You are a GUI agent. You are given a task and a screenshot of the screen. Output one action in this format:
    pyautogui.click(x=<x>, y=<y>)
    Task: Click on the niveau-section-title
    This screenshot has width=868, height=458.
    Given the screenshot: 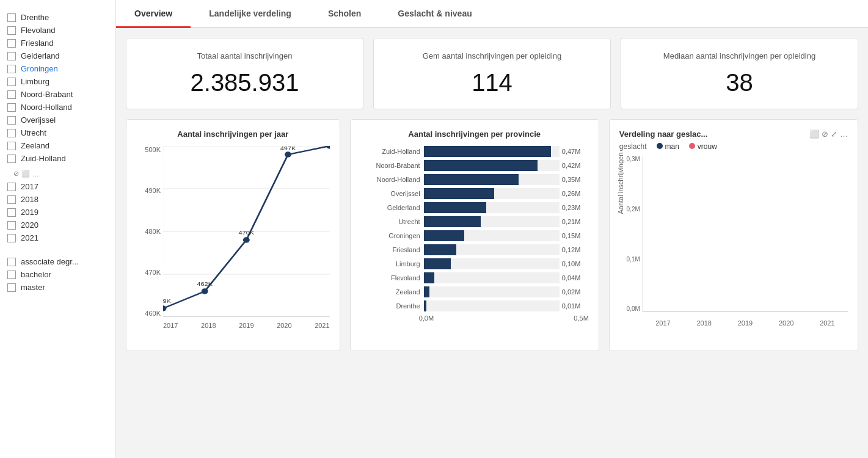 What is the action you would take?
    pyautogui.click(x=57, y=252)
    